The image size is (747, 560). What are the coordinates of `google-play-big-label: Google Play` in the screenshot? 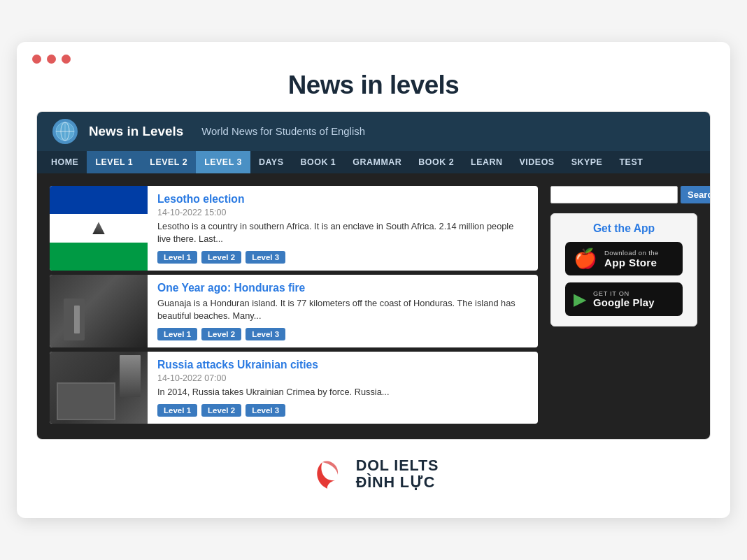 It's located at (624, 303).